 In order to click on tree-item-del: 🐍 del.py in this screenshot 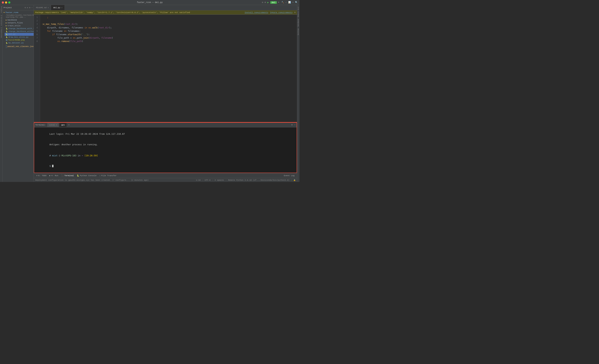, I will do `click(19, 34)`.